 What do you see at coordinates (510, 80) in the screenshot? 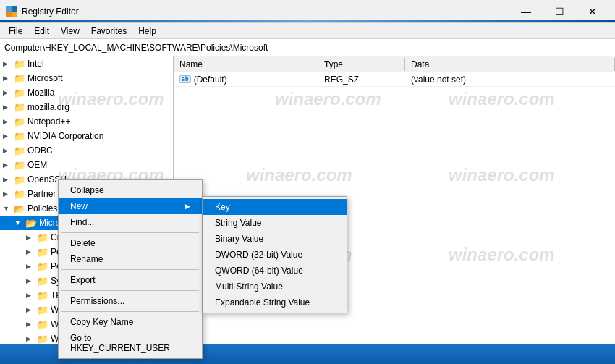
I see `cell-data: (value not set)` at bounding box center [510, 80].